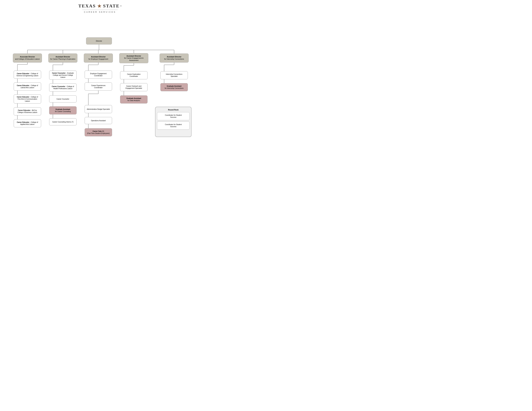 This screenshot has height=411, width=532. Describe the element at coordinates (174, 87) in the screenshot. I see `grad-asst-internship-box: Graduate Assistantfor Internship Connect…` at that location.